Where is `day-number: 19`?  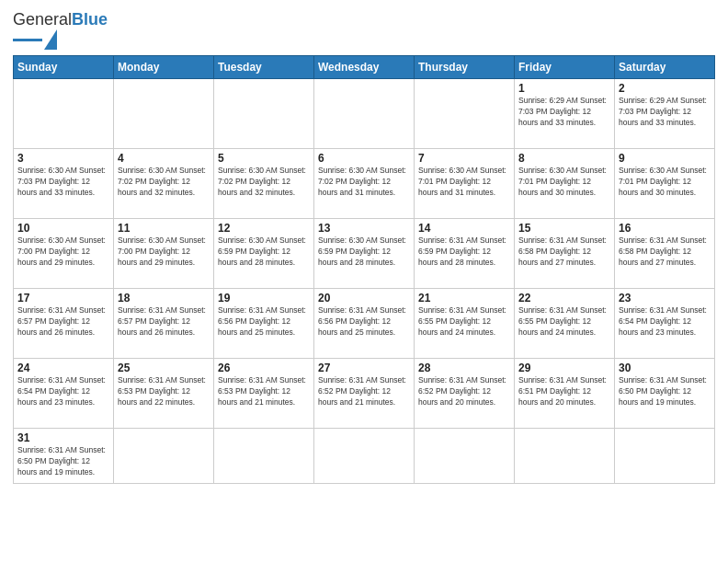
day-number: 19 is located at coordinates (264, 298).